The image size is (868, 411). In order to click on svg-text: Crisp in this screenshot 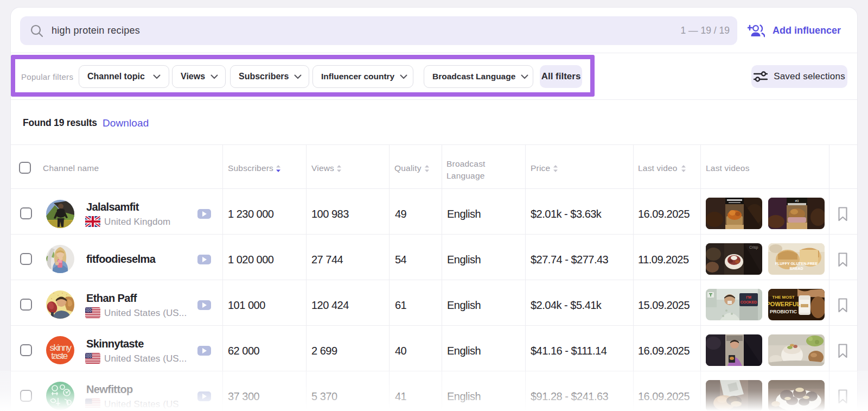, I will do `click(754, 248)`.